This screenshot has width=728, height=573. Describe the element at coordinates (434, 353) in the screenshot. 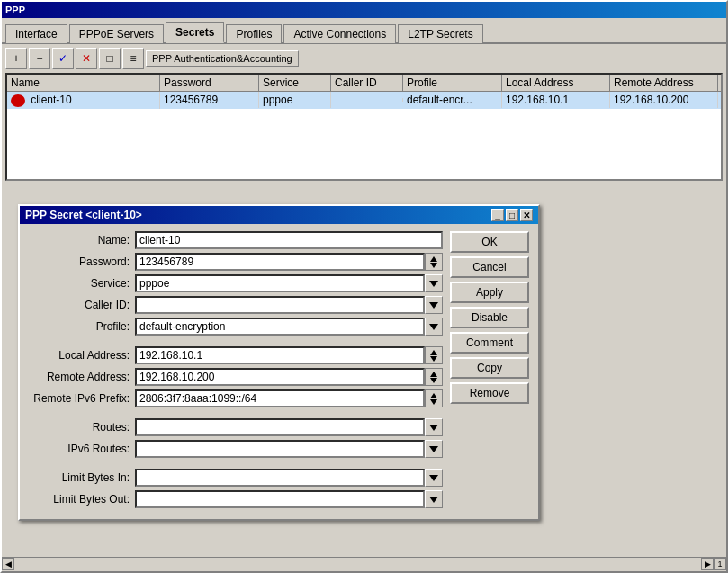

I see `arrow-up-icon2` at that location.